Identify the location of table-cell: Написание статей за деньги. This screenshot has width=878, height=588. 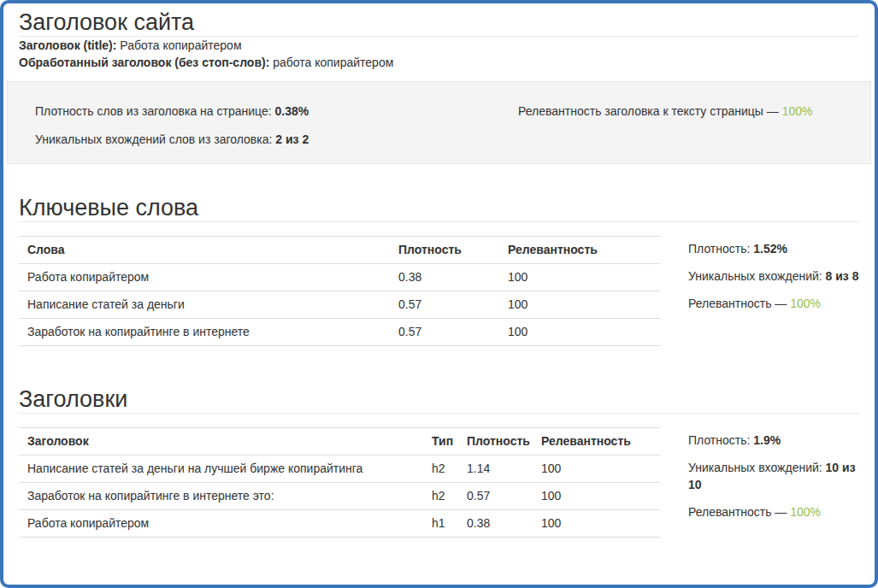
(204, 305).